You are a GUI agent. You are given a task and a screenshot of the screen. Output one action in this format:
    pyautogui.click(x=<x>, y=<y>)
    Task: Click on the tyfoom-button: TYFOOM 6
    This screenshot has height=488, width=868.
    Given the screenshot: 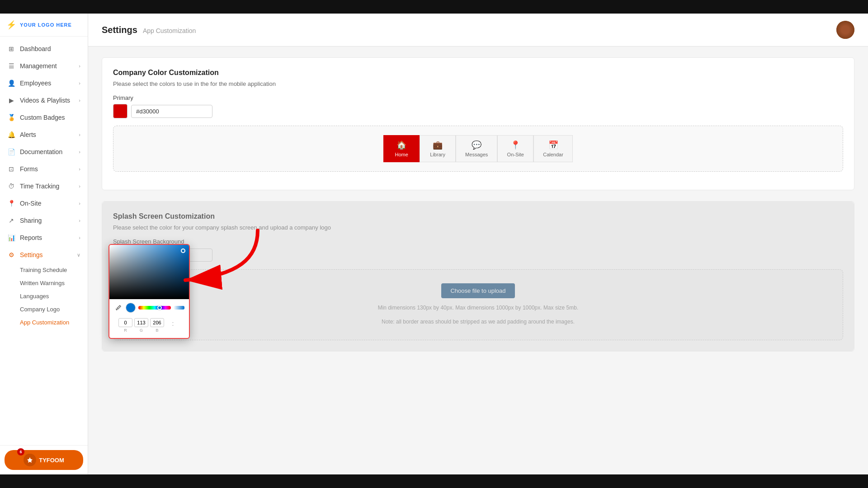 What is the action you would take?
    pyautogui.click(x=44, y=460)
    